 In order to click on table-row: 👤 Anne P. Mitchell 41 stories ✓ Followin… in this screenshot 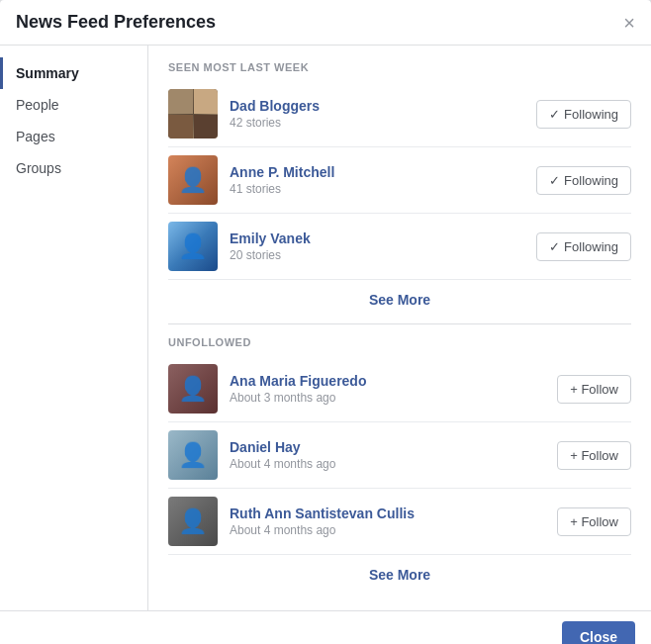, I will do `click(400, 180)`.